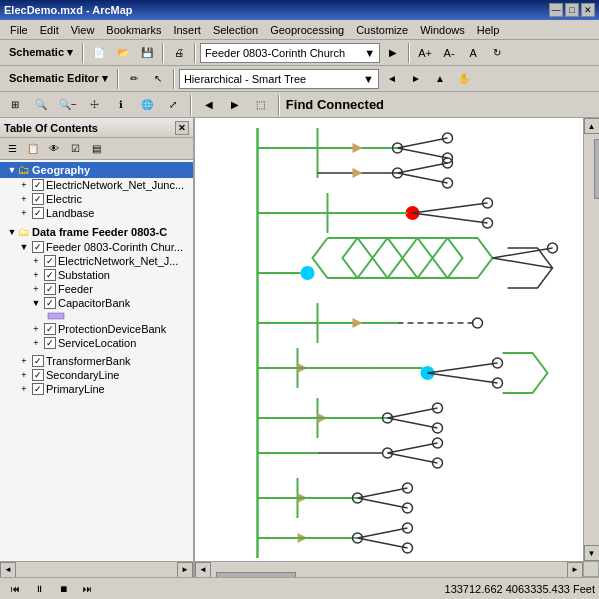 The height and width of the screenshot is (599, 599). What do you see at coordinates (134, 30) in the screenshot?
I see `menu-bookmarks: Bookmarks` at bounding box center [134, 30].